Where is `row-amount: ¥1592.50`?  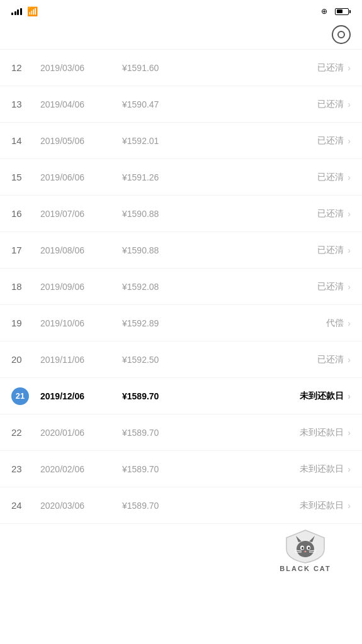 row-amount: ¥1592.50 is located at coordinates (220, 360).